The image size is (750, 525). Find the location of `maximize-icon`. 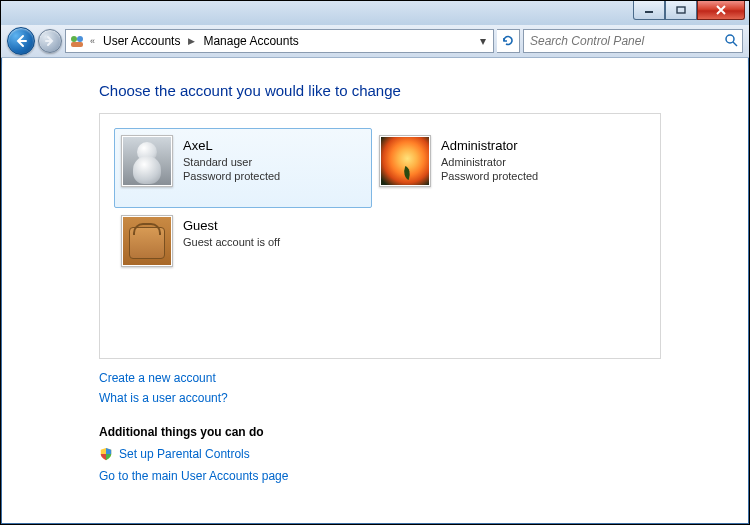

maximize-icon is located at coordinates (681, 10).